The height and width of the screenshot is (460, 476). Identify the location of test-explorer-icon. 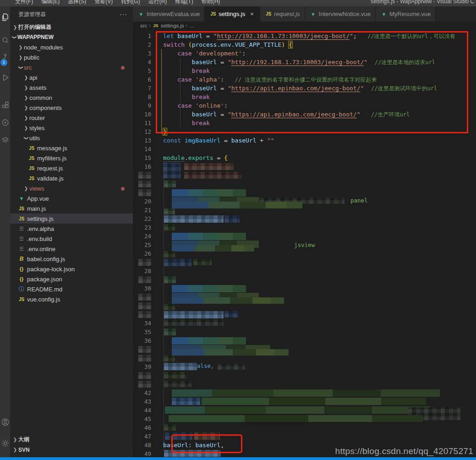
(5, 122).